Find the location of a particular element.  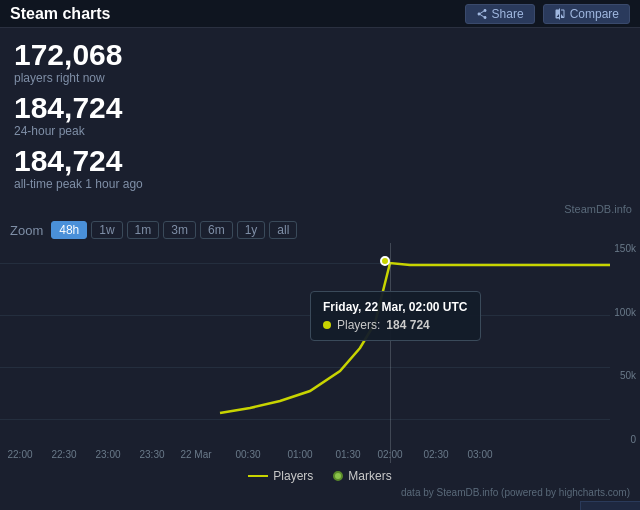

current-players-value: 172,068 is located at coordinates (320, 54).